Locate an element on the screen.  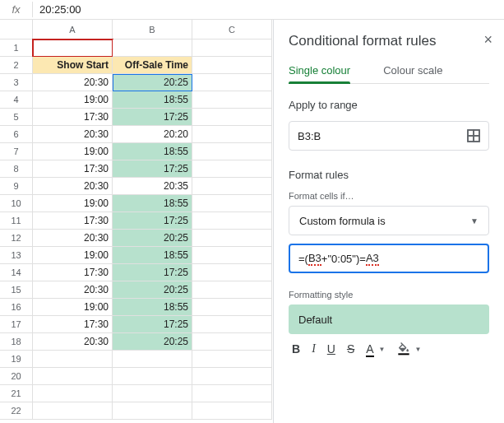
row-header: 21 is located at coordinates (16, 393).